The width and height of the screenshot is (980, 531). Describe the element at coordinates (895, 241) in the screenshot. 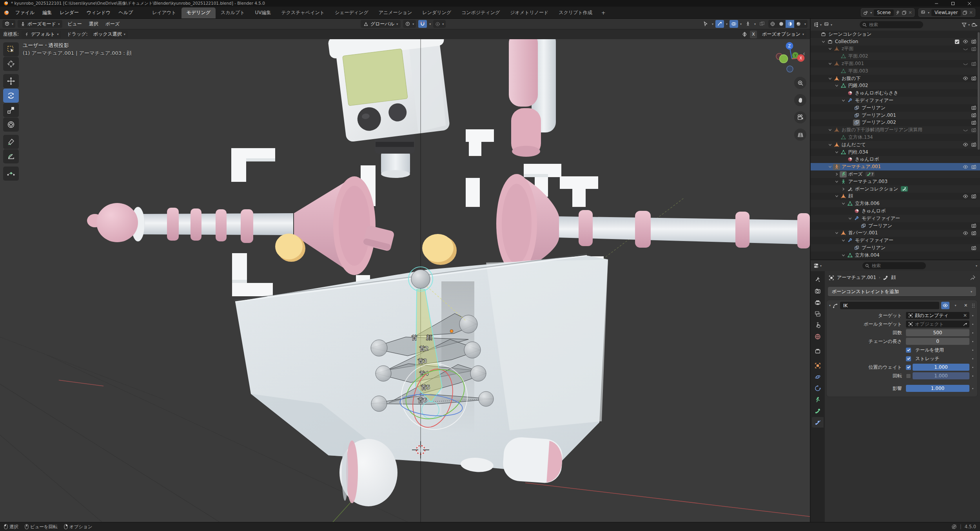

I see `outliner-item: モディファイアー` at that location.